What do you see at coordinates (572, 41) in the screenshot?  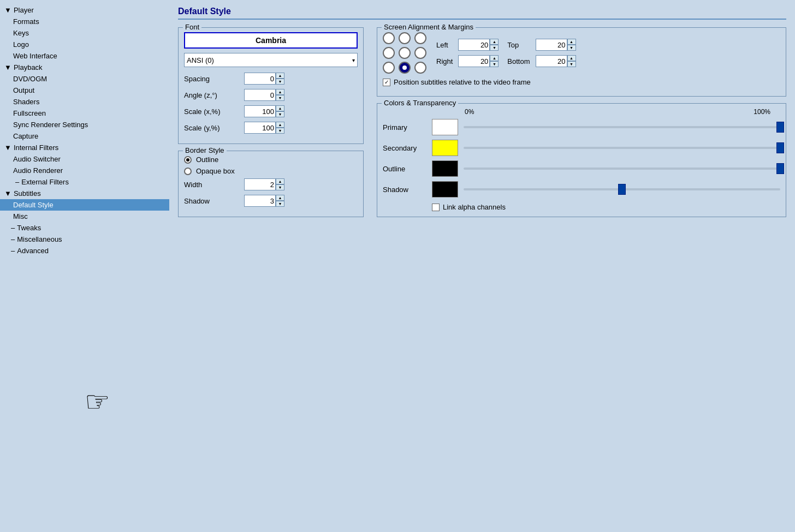 I see `top-up-btn: ▲` at bounding box center [572, 41].